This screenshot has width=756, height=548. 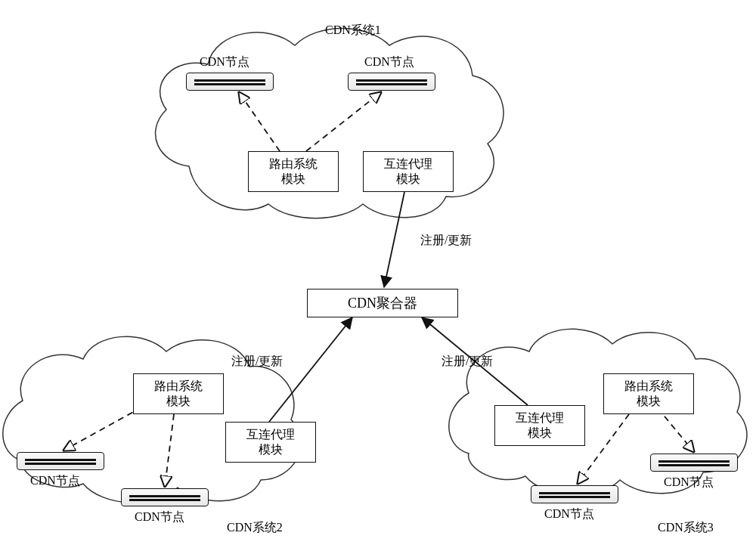 What do you see at coordinates (165, 497) in the screenshot?
I see `server-2b` at bounding box center [165, 497].